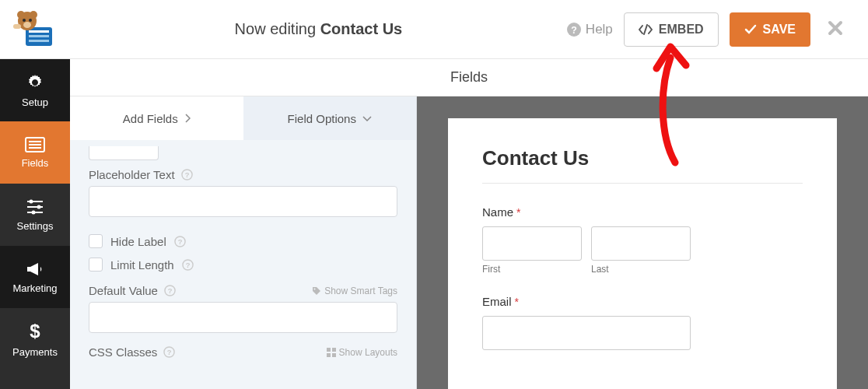 The height and width of the screenshot is (389, 868). What do you see at coordinates (35, 224) in the screenshot?
I see `sidebar: Setup Fields Settings Marketing $ Paymen…` at bounding box center [35, 224].